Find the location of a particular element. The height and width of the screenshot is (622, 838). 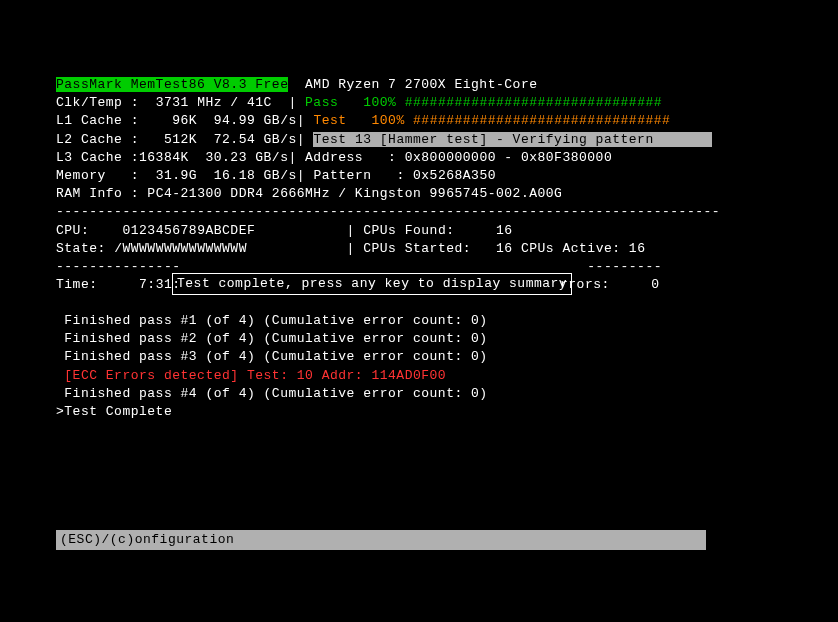

state-row: State: /WWWWWWWWWWWWWWW | CPUs Started: … is located at coordinates (419, 249).